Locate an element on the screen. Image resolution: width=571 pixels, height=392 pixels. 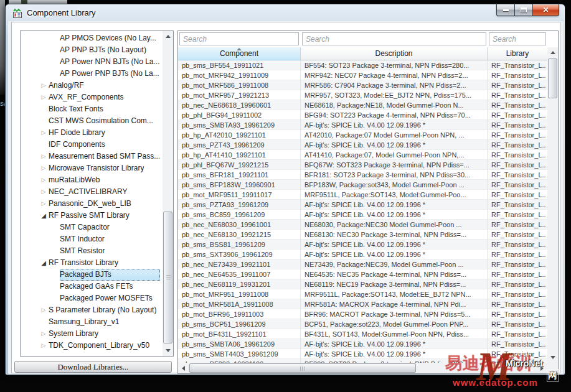
table-row: pb_sms_SMBTA93_19961209AF-bjt's: SPICE L… is located at coordinates (362, 125).